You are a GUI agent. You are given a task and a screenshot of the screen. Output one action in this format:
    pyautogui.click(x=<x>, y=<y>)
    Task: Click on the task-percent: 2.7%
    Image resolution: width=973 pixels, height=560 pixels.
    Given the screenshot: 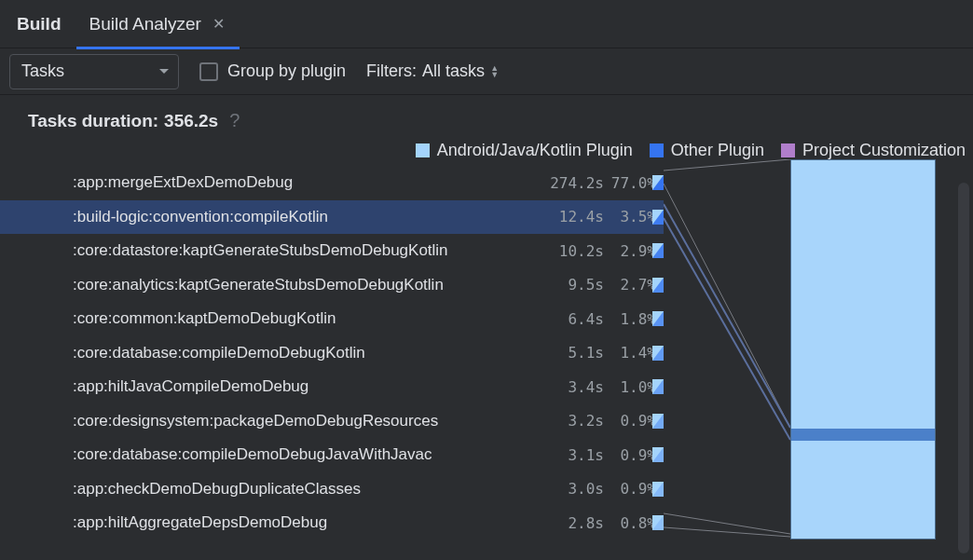 What is the action you would take?
    pyautogui.click(x=630, y=285)
    